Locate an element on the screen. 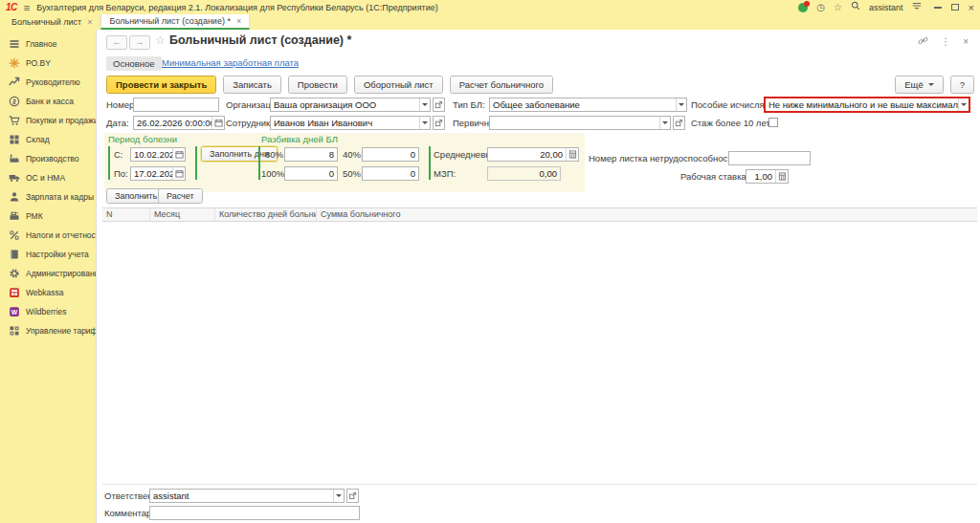 The height and width of the screenshot is (523, 980). pervichny-combo is located at coordinates (580, 122).